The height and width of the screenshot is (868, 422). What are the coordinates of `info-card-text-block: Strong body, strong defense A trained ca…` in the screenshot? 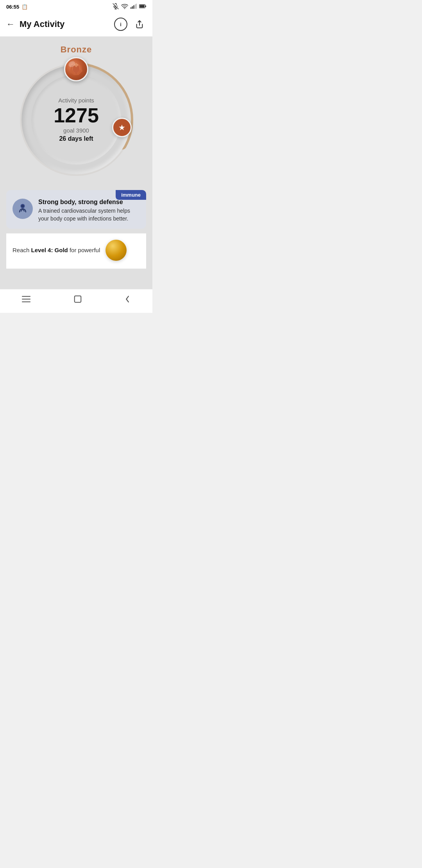 It's located at (89, 210).